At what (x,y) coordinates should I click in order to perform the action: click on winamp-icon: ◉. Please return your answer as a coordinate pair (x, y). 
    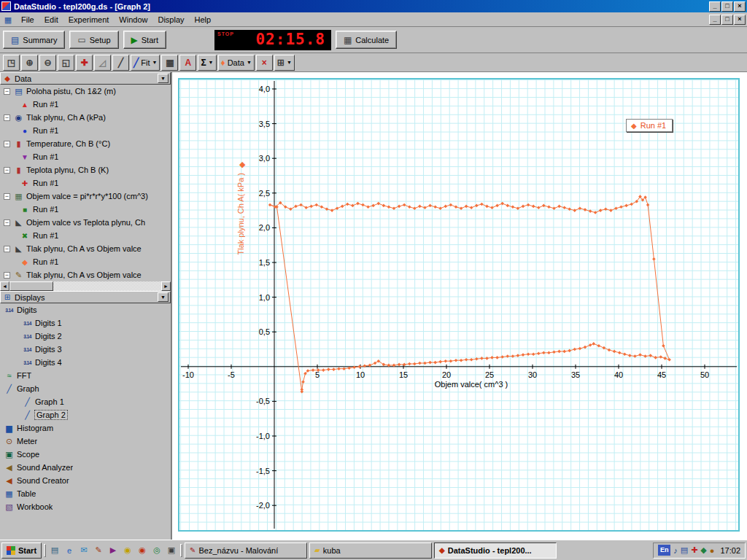
    Looking at the image, I should click on (128, 551).